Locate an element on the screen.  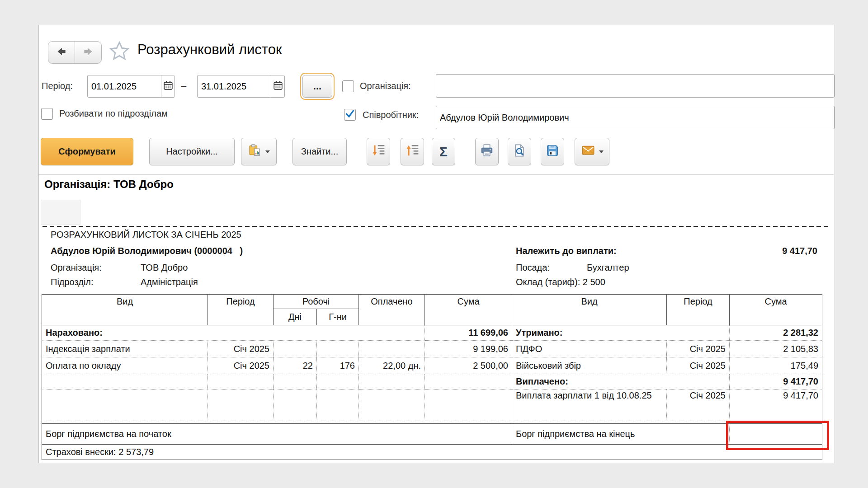
totals-button: Σ is located at coordinates (443, 152).